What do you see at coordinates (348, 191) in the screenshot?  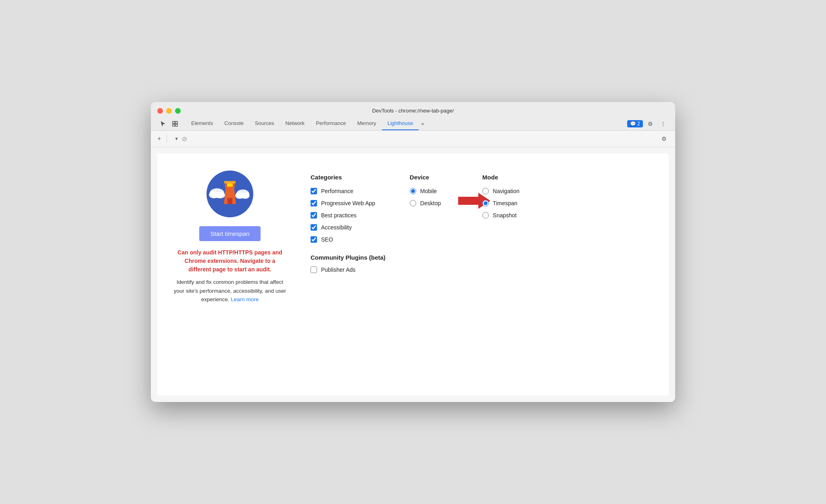 I see `category-performance: Performance` at bounding box center [348, 191].